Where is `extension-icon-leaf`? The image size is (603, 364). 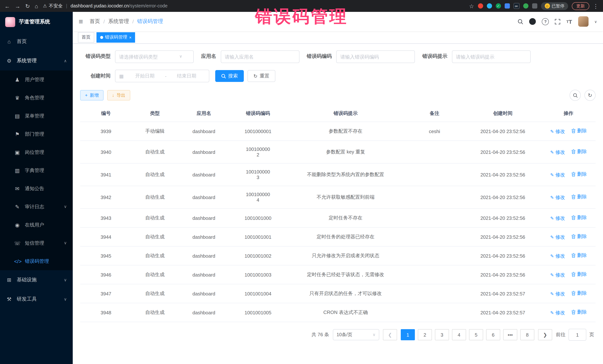 extension-icon-leaf is located at coordinates (526, 6).